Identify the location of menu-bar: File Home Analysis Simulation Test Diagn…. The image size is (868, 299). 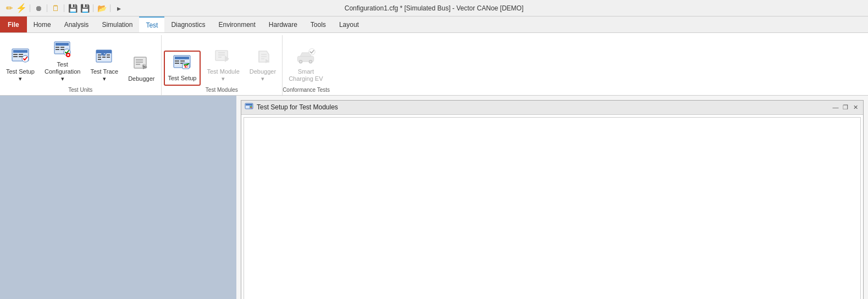
(434, 25).